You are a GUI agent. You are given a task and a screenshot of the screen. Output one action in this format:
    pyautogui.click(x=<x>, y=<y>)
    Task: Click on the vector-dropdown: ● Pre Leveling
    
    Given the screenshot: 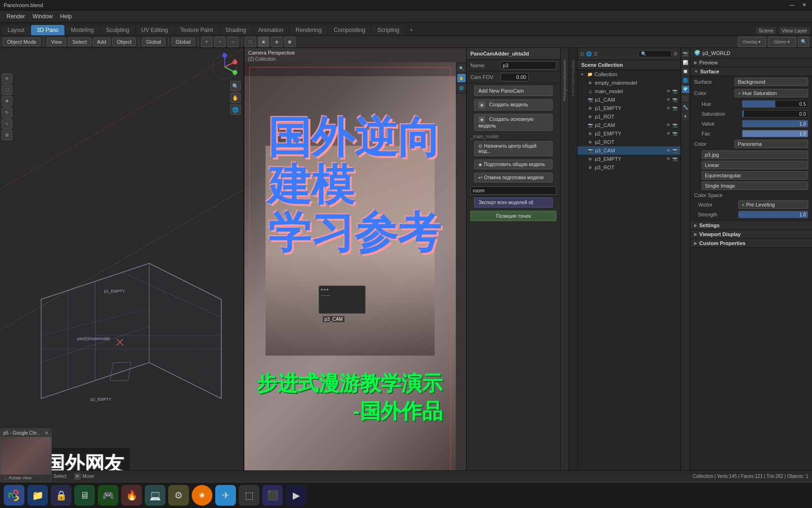 What is the action you would take?
    pyautogui.click(x=773, y=205)
    